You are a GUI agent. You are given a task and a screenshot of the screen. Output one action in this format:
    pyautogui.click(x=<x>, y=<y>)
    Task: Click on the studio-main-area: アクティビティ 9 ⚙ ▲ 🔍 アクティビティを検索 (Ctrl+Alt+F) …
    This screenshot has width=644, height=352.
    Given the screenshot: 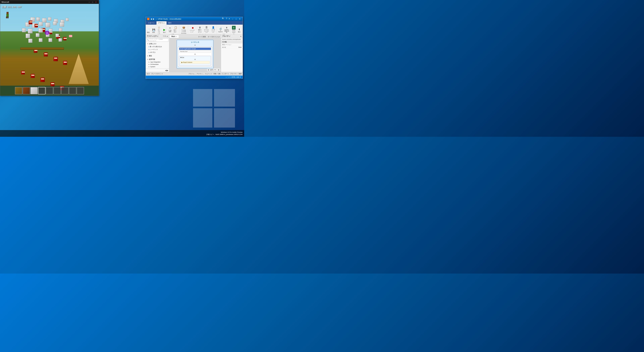 What is the action you would take?
    pyautogui.click(x=194, y=53)
    